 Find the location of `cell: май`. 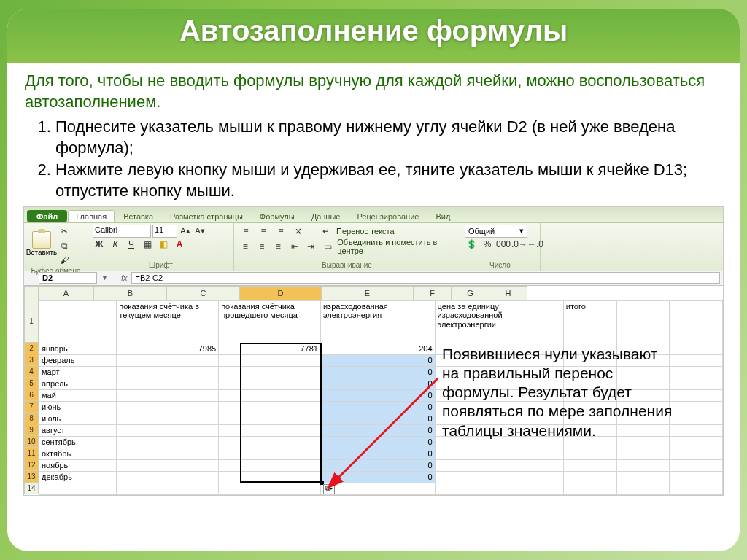

cell: май is located at coordinates (78, 395).